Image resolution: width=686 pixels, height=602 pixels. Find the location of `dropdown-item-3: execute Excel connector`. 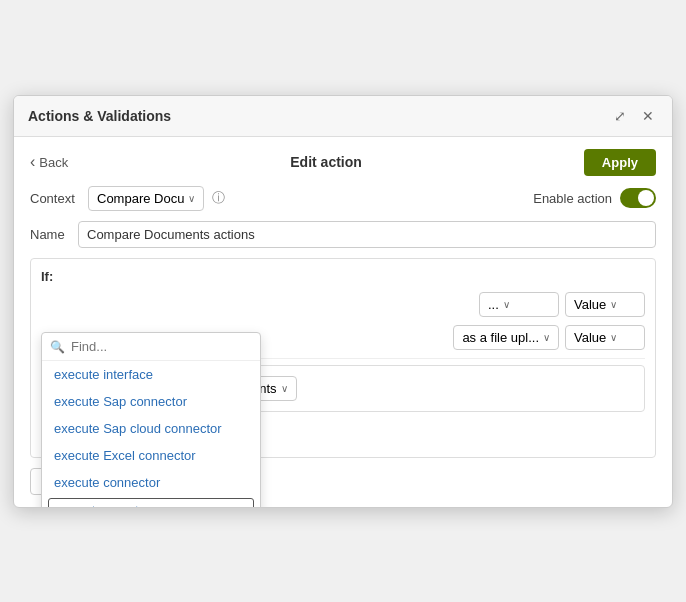

dropdown-item-3: execute Excel connector is located at coordinates (151, 456).